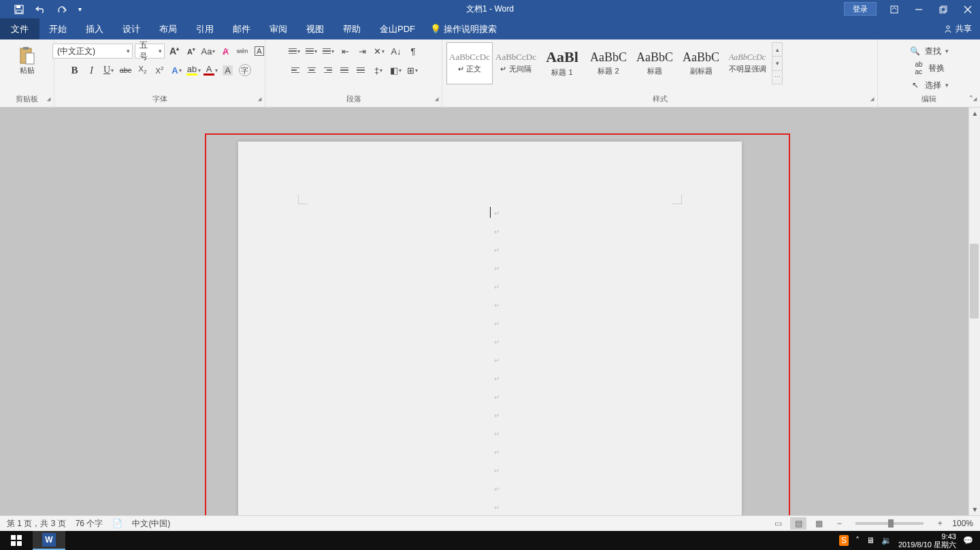 This screenshot has height=550, width=980. What do you see at coordinates (844, 540) in the screenshot?
I see `sogou-ime-icon: S` at bounding box center [844, 540].